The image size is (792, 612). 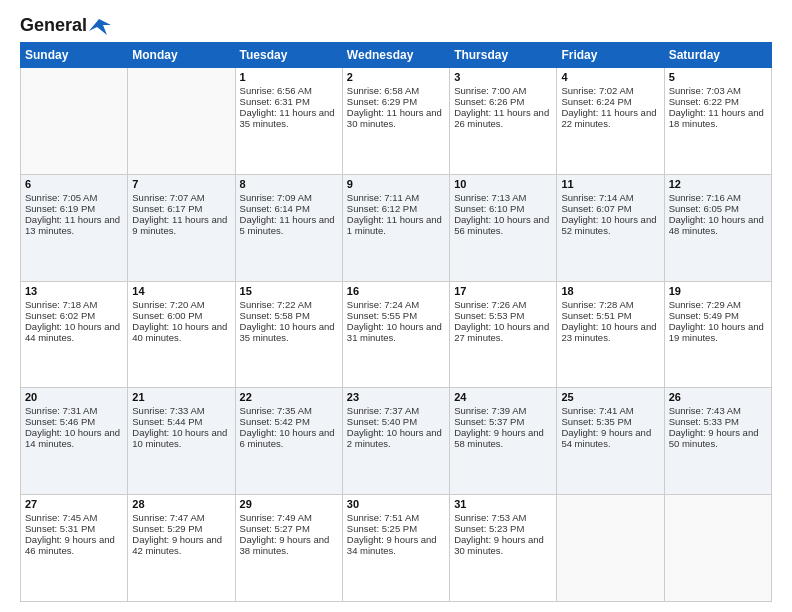 I want to click on calendar-cell: 23Sunrise: 7:37 AMSunset: 5:40 PMDayligh…, so click(x=396, y=442).